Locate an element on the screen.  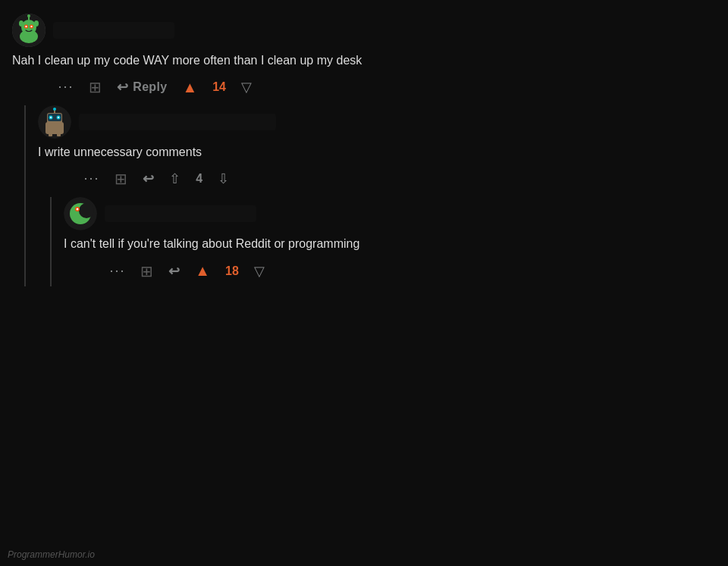
comment-1-body: Nah I clean up my code WAY more often th… is located at coordinates (364, 64).